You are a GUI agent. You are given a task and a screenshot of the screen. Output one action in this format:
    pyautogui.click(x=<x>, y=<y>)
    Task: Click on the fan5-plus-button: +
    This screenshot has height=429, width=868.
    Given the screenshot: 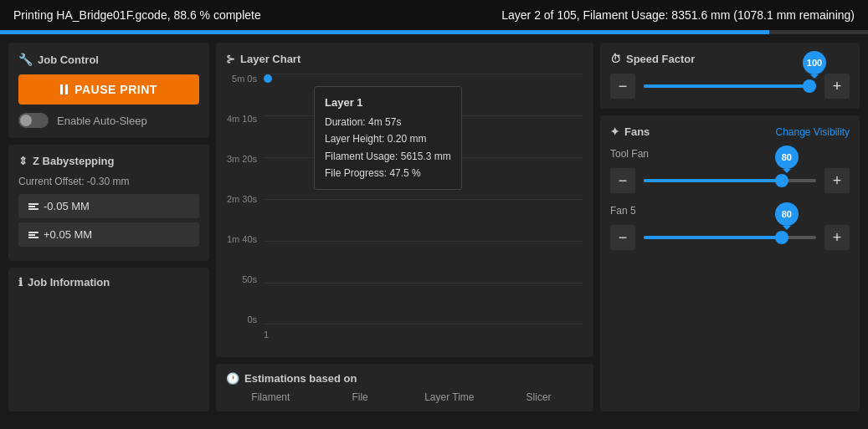 What is the action you would take?
    pyautogui.click(x=837, y=237)
    